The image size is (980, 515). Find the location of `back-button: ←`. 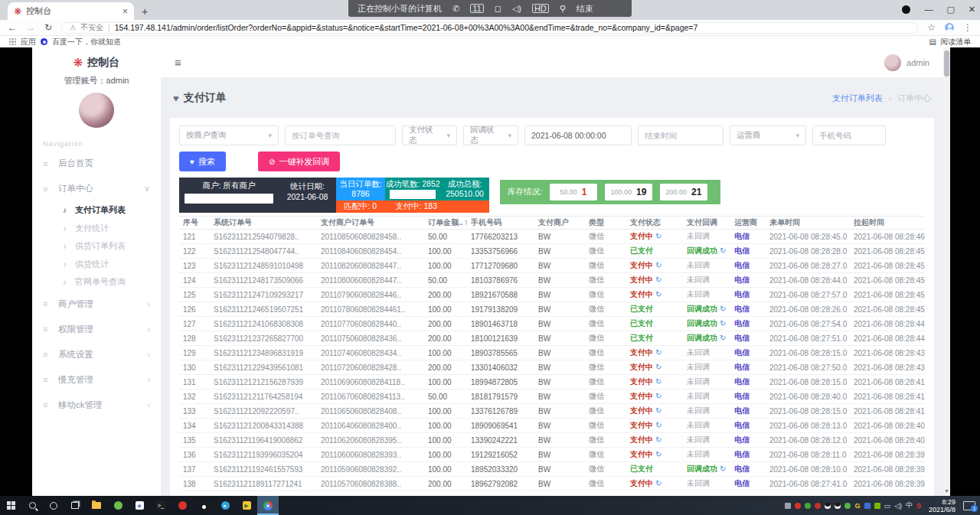

back-button: ← is located at coordinates (12, 28).